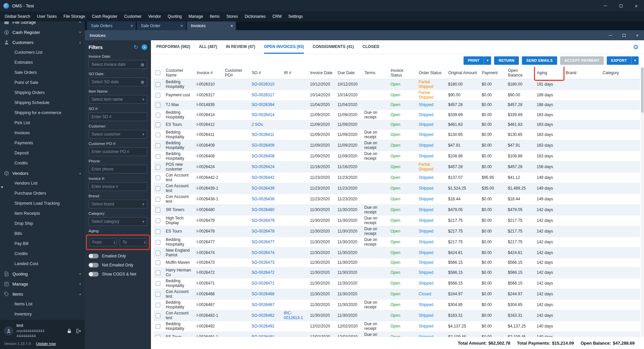  I want to click on menu-item-customer: Customer, so click(133, 16).